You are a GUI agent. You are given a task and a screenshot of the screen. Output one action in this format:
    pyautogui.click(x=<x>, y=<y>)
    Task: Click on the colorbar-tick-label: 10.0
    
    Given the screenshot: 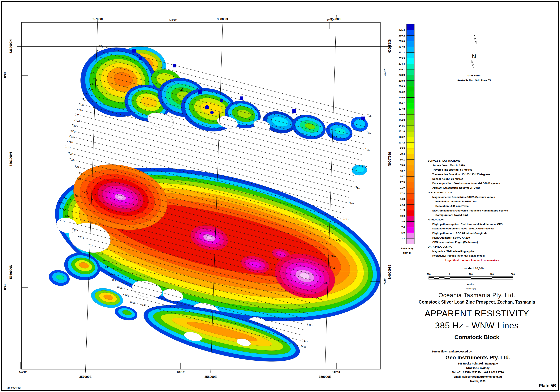 What is the action you would take?
    pyautogui.click(x=402, y=216)
    